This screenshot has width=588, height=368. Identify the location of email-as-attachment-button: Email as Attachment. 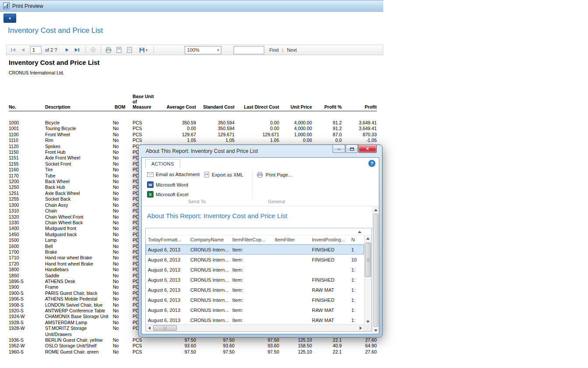
(173, 174).